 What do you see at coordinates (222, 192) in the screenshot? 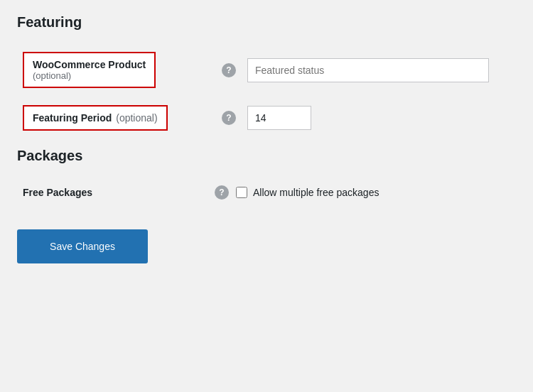
I see `free-packages-help-icon: ?` at bounding box center [222, 192].